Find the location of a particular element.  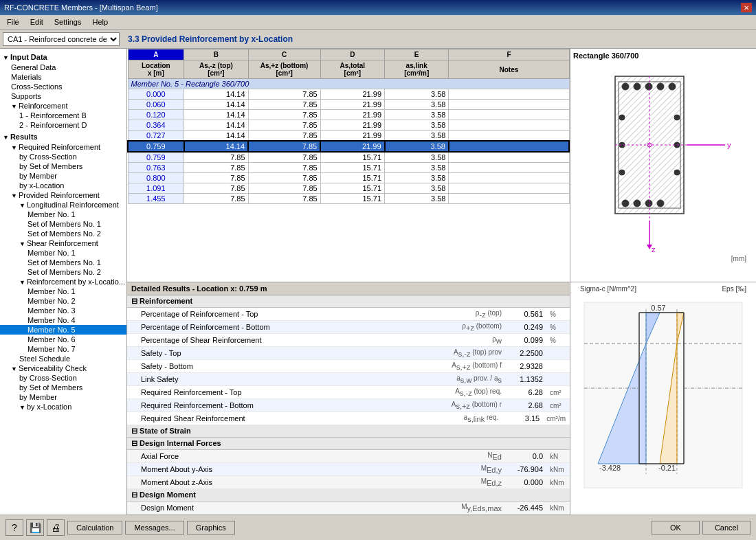

ok-button: OK is located at coordinates (676, 528).